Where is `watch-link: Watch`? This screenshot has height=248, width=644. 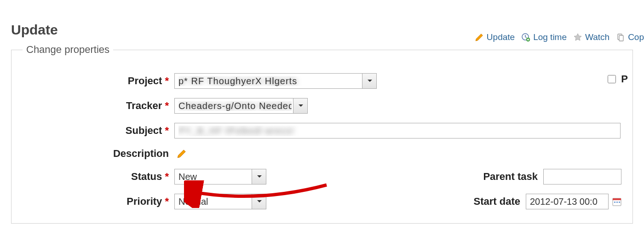
watch-link: Watch is located at coordinates (592, 37).